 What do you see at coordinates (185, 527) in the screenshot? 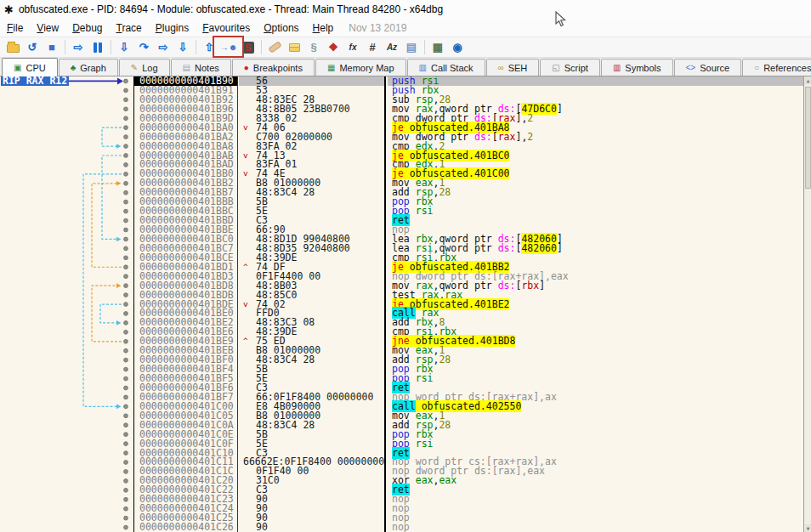
I see `disasm-row-address: 0000000000401C26` at bounding box center [185, 527].